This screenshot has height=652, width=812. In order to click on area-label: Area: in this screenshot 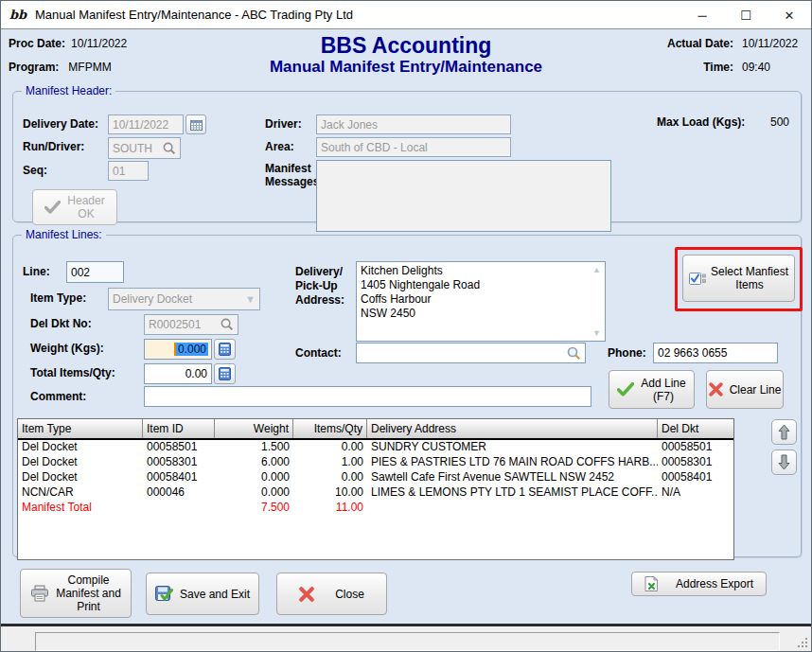, I will do `click(280, 147)`.